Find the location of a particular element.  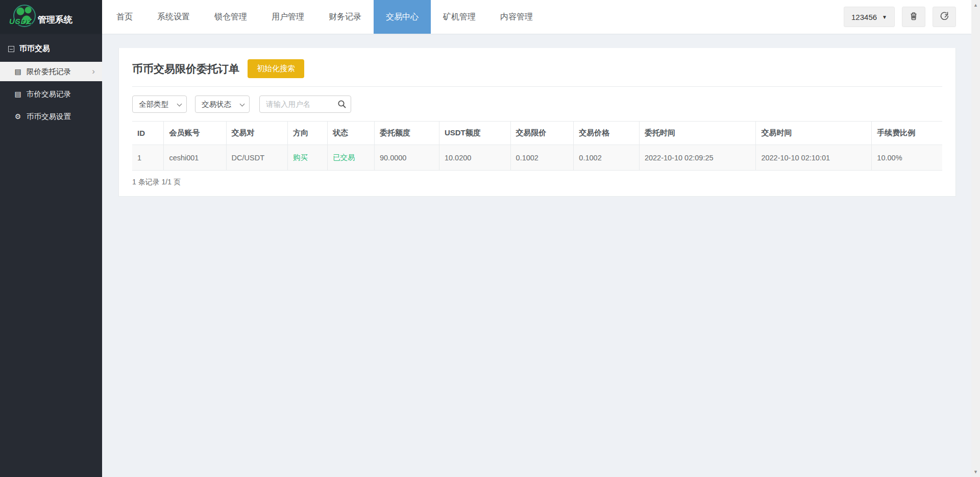

table-cell: 10.0200 is located at coordinates (475, 158).